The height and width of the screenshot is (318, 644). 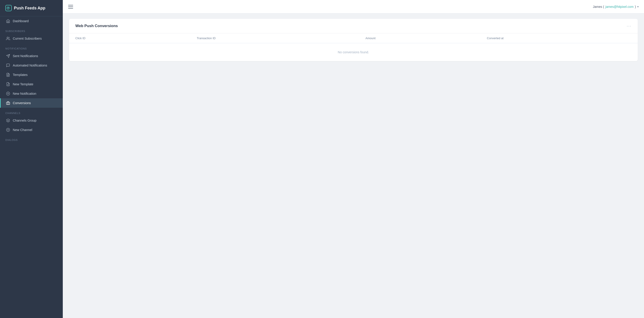 What do you see at coordinates (32, 121) in the screenshot?
I see `sidebar-item-channels-group: Channels Group` at bounding box center [32, 121].